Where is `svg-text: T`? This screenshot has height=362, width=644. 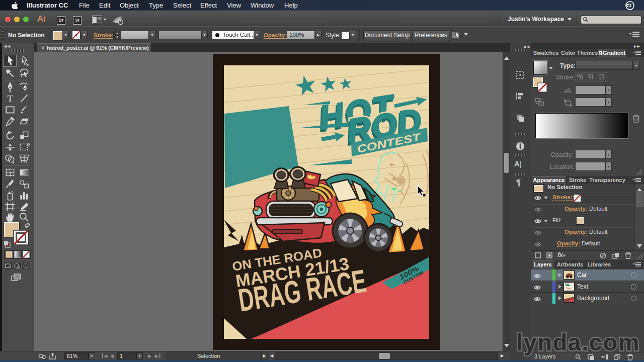 svg-text: T is located at coordinates (10, 99).